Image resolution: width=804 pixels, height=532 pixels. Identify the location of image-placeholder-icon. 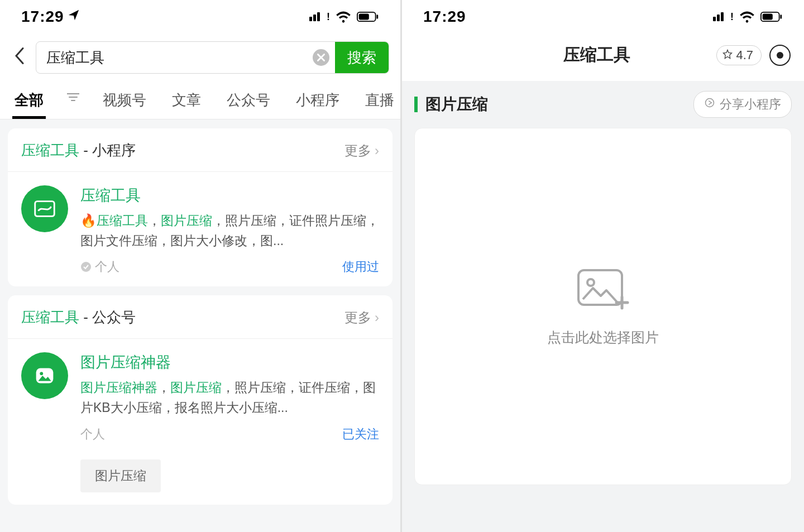
(603, 290).